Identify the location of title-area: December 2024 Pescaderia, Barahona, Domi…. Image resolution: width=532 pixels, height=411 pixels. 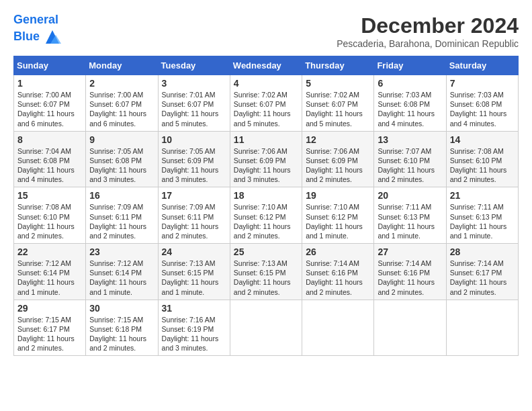
(427, 31).